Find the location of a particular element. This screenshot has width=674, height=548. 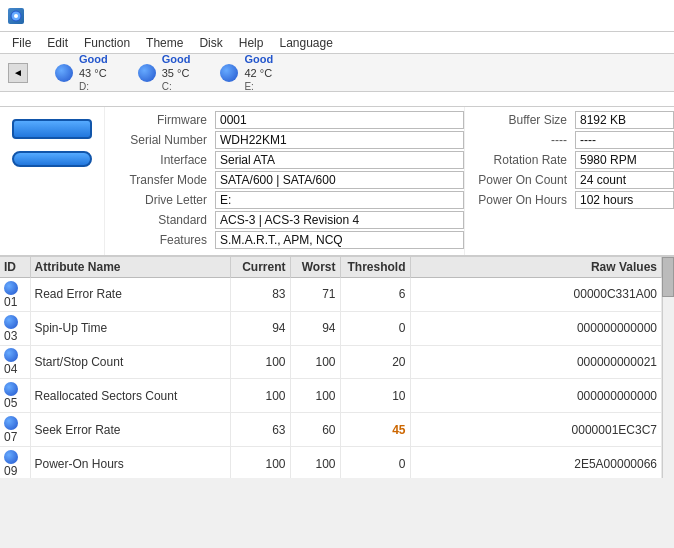

drive-item-d: Good 43 °C D: is located at coordinates (82, 73).